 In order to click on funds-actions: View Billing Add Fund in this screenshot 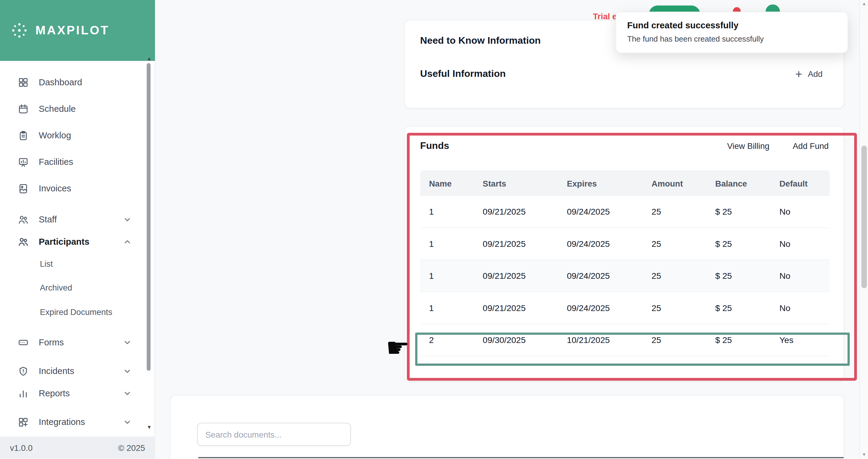, I will do `click(778, 146)`.